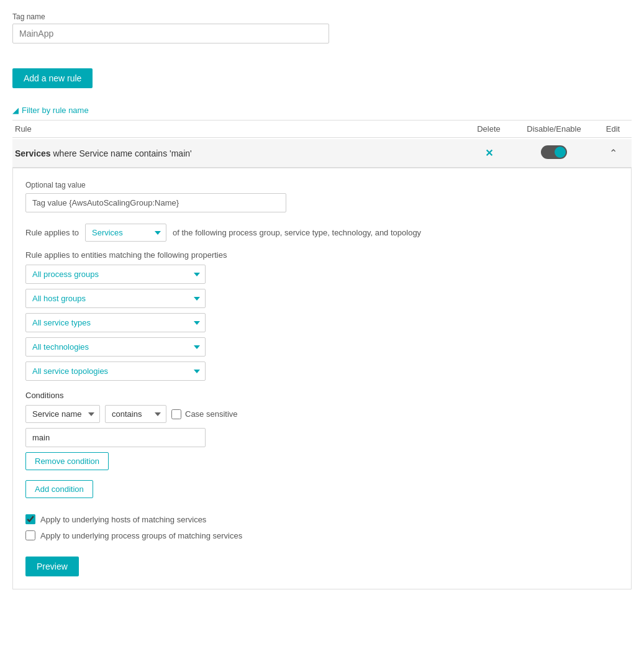 Image resolution: width=644 pixels, height=659 pixels. Describe the element at coordinates (52, 232) in the screenshot. I see `rule-applies-prefix: Rule applies to` at that location.